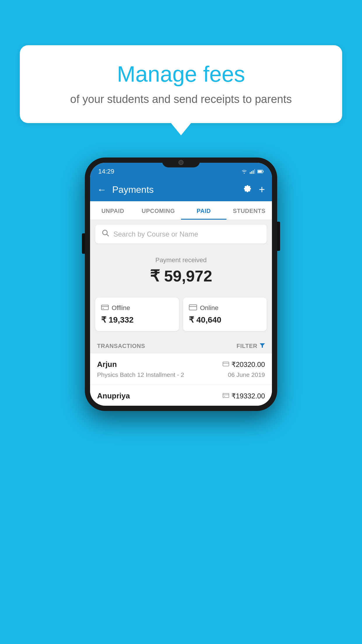 The image size is (362, 644). I want to click on online-icon, so click(193, 308).